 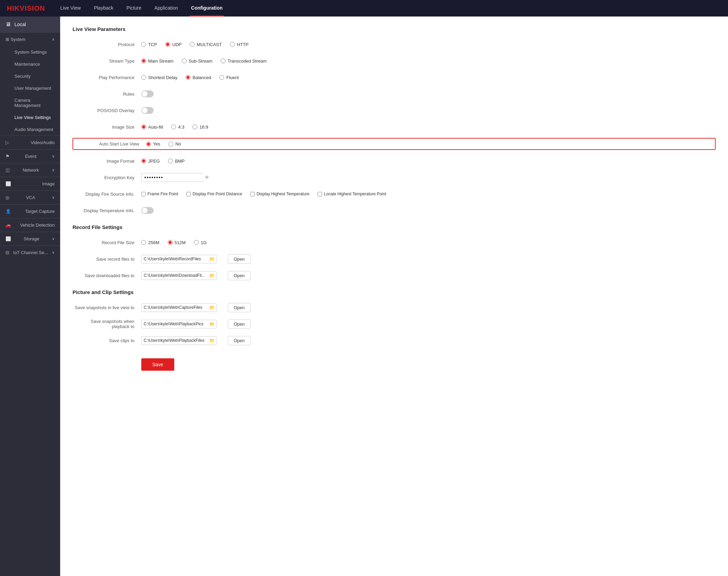 I want to click on save-clips-input, so click(x=175, y=340).